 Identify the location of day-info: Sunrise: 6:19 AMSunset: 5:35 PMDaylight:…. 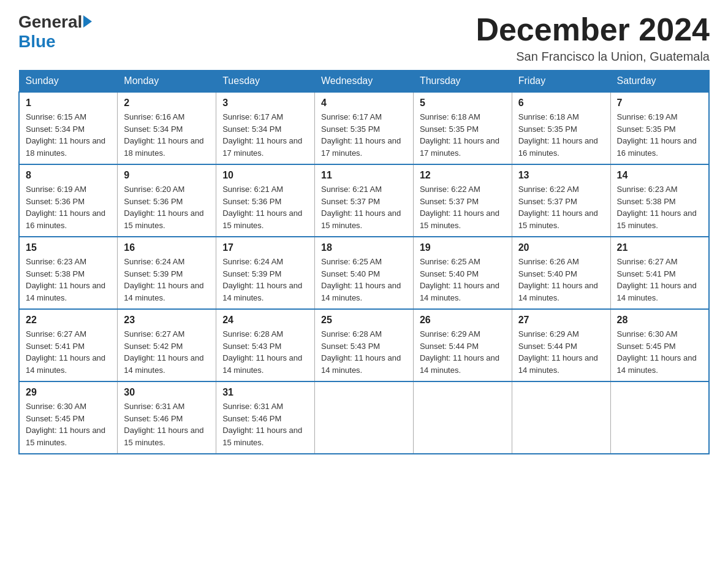
(657, 135).